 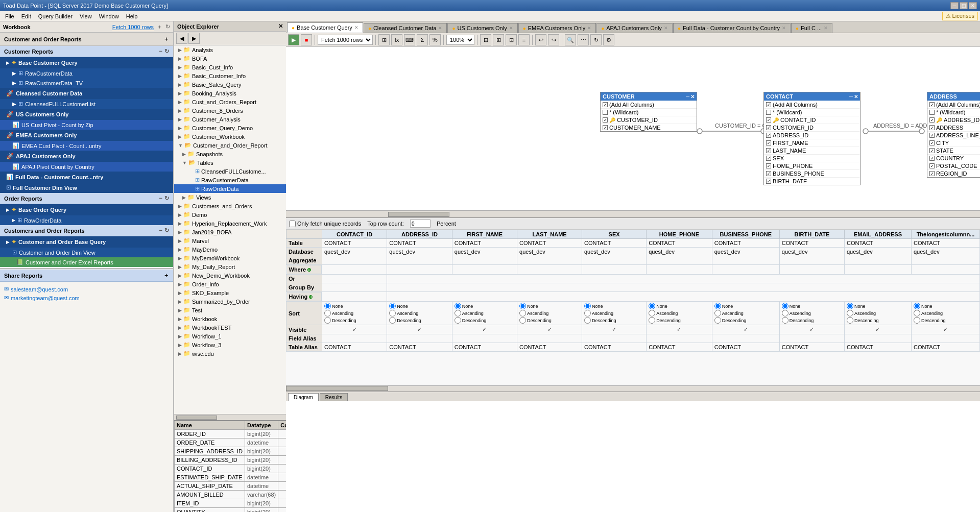 I want to click on obj-toolbar-btn2: ▶, so click(x=194, y=38).